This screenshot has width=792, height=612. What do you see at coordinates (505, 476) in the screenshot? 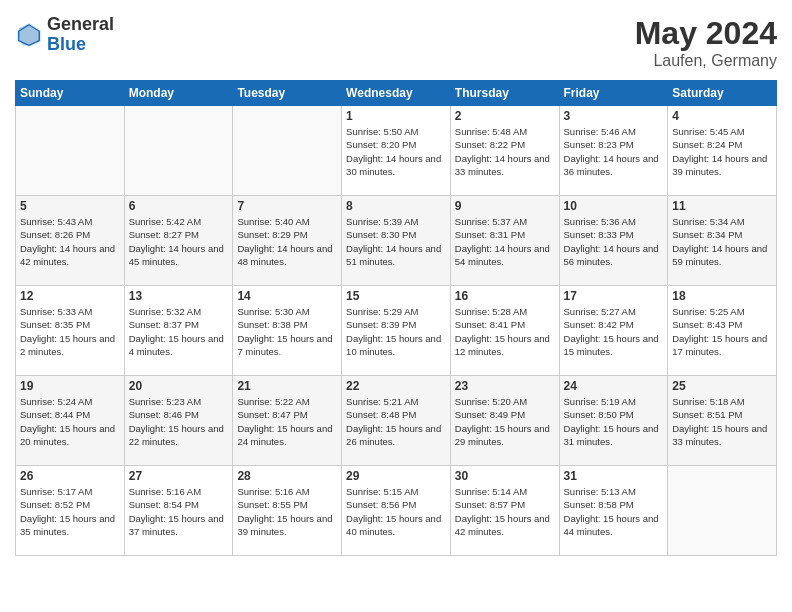
I see `day-number: 30` at bounding box center [505, 476].